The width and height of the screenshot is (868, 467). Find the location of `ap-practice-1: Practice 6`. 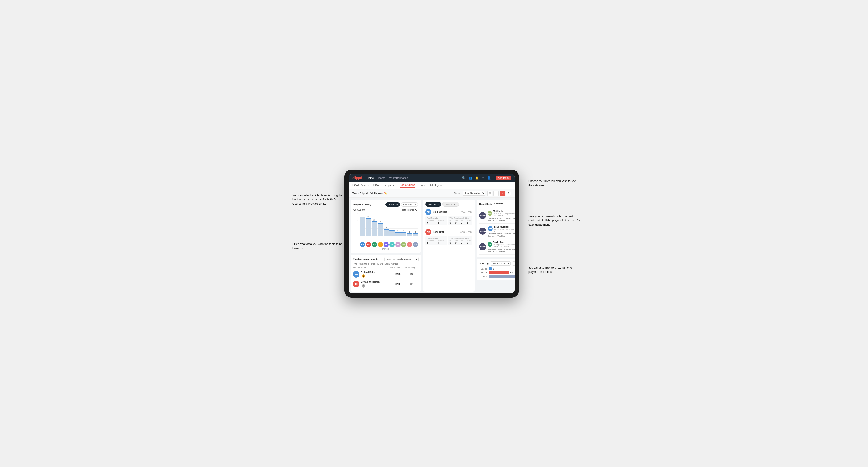

ap-practice-1: Practice 6 is located at coordinates (441, 222).